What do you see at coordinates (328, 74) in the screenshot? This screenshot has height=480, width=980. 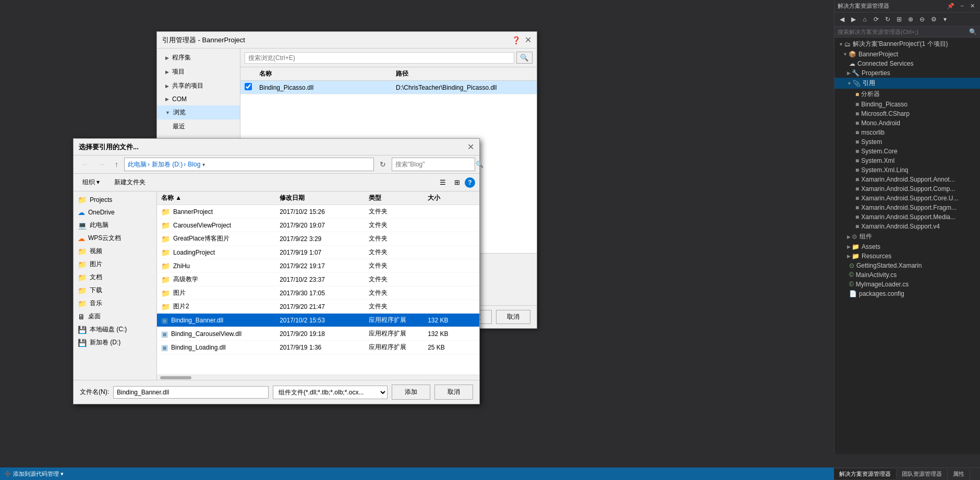 I see `ref-col-name: 名称` at bounding box center [328, 74].